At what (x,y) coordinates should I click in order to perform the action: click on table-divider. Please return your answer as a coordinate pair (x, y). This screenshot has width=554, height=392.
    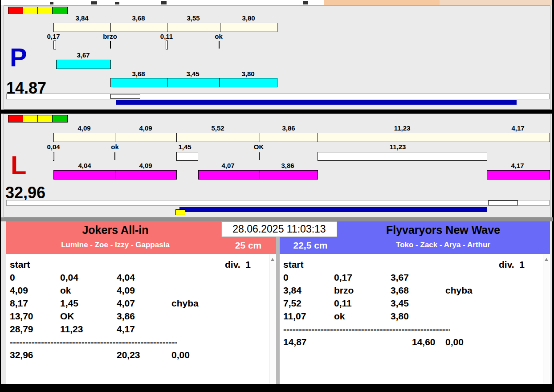
    Looking at the image, I should click on (278, 303).